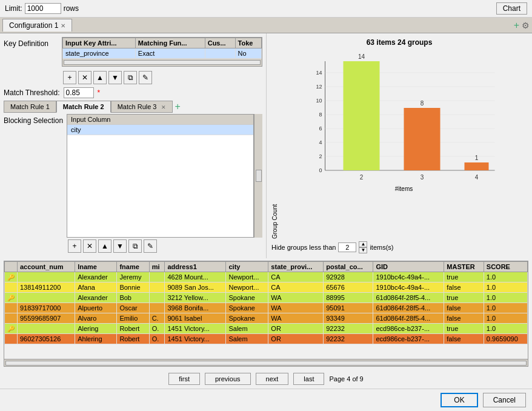  I want to click on add-row-button: +, so click(70, 78).